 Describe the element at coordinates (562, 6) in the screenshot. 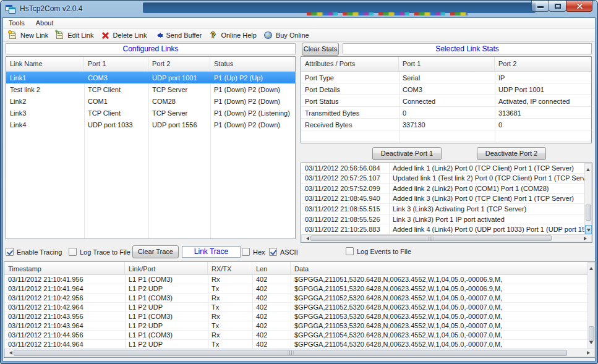

I see `window-controls` at that location.